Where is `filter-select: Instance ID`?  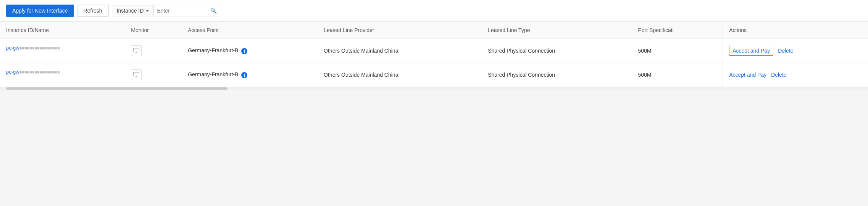
filter-select: Instance ID is located at coordinates (133, 11).